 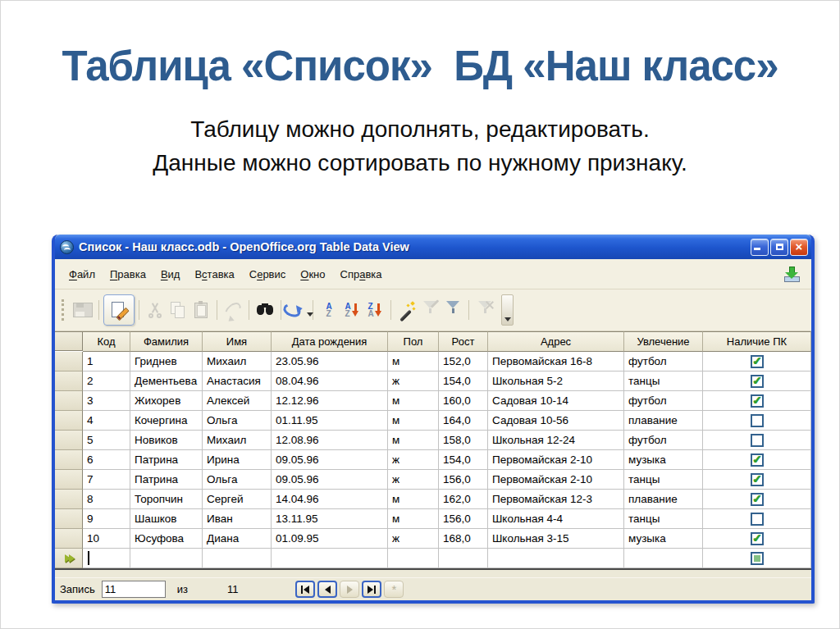 I want to click on cell: 10, so click(x=107, y=539).